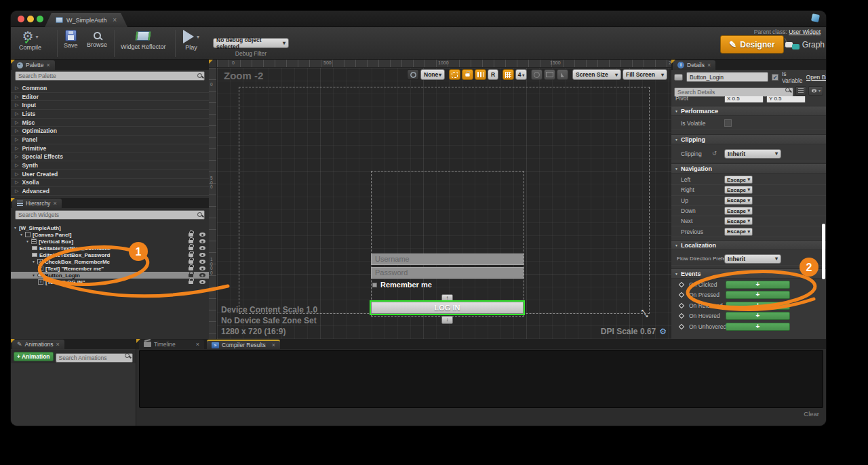 This screenshot has width=868, height=465. What do you see at coordinates (31, 19) in the screenshot?
I see `minimize-traffic-light` at bounding box center [31, 19].